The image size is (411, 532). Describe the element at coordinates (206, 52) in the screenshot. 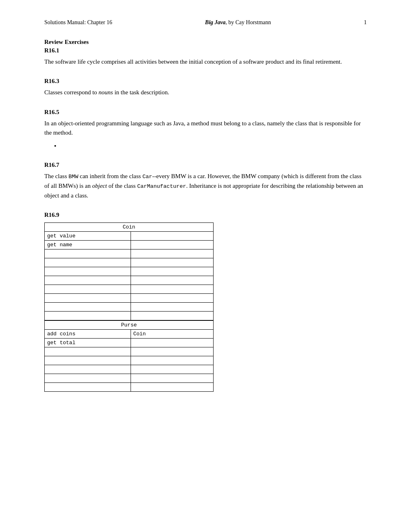

I see `review-exercises-section: Review Exercises R16.1 The software life…` at that location.